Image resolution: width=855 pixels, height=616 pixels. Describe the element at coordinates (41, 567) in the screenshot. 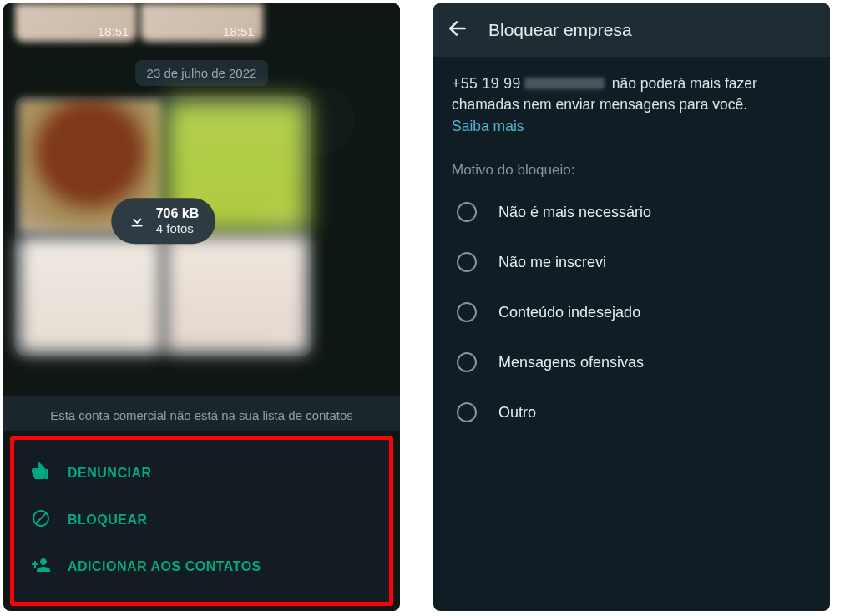

I see `add-person-icon` at that location.